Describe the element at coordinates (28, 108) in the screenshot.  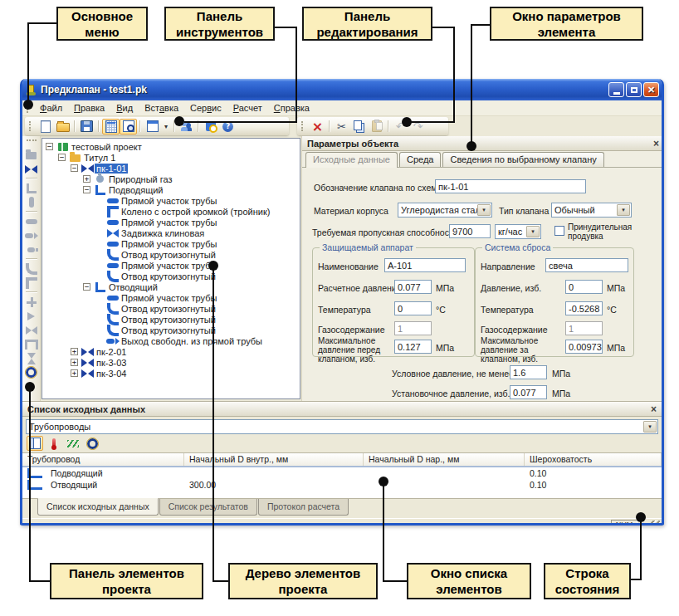
I see `menu-grip` at that location.